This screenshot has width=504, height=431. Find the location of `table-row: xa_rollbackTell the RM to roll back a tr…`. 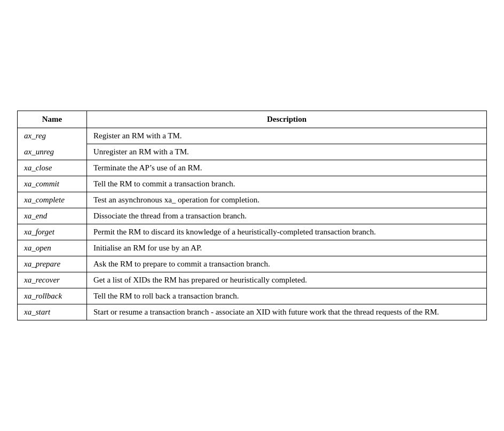

table-row: xa_rollbackTell the RM to roll back a tr… is located at coordinates (252, 296).